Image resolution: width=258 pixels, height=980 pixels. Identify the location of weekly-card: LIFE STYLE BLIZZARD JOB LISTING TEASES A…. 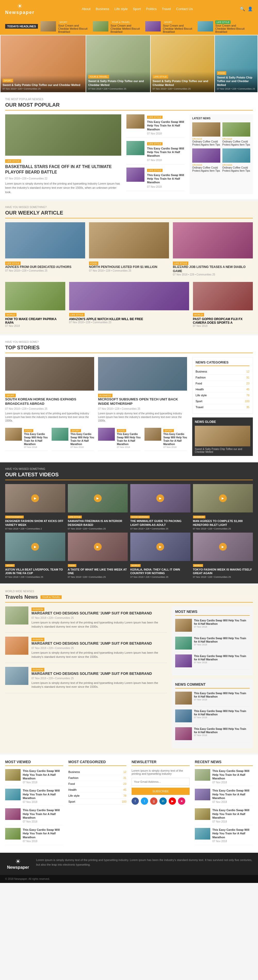
(213, 250).